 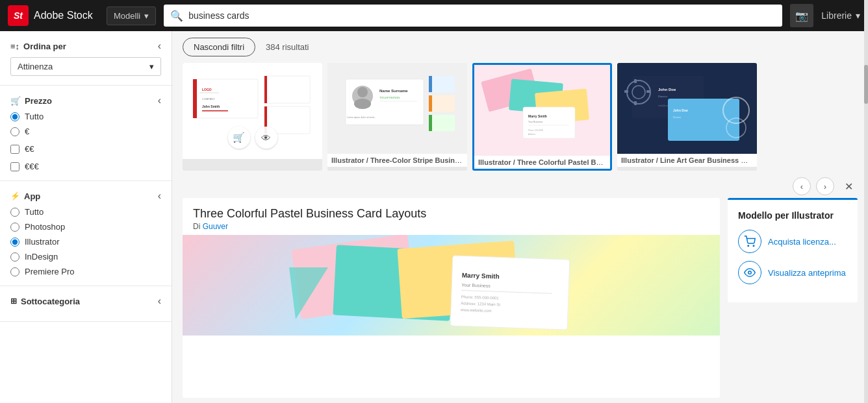 I want to click on detail-title-area: Three Colorful Pastel Business Card Layo…, so click(x=451, y=217).